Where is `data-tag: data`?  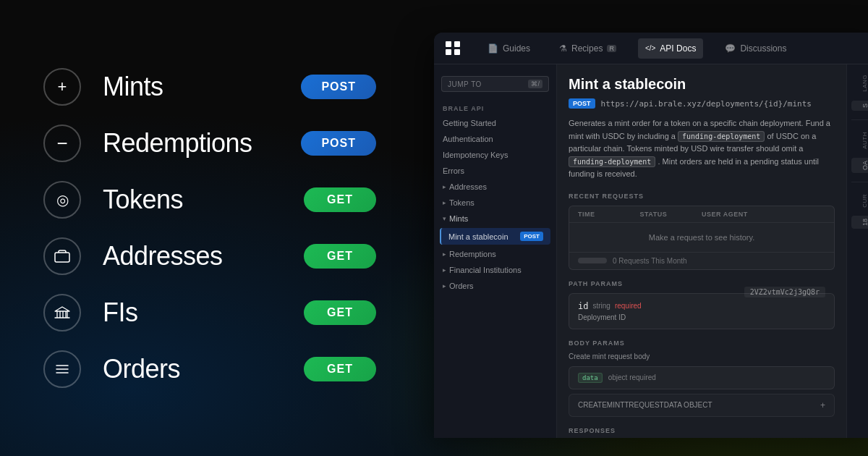
data-tag: data is located at coordinates (590, 378).